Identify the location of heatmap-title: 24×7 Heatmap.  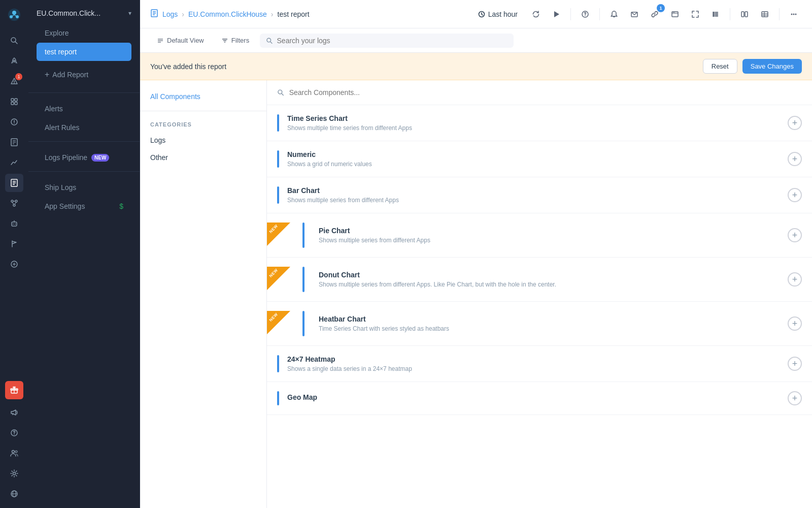
(533, 359).